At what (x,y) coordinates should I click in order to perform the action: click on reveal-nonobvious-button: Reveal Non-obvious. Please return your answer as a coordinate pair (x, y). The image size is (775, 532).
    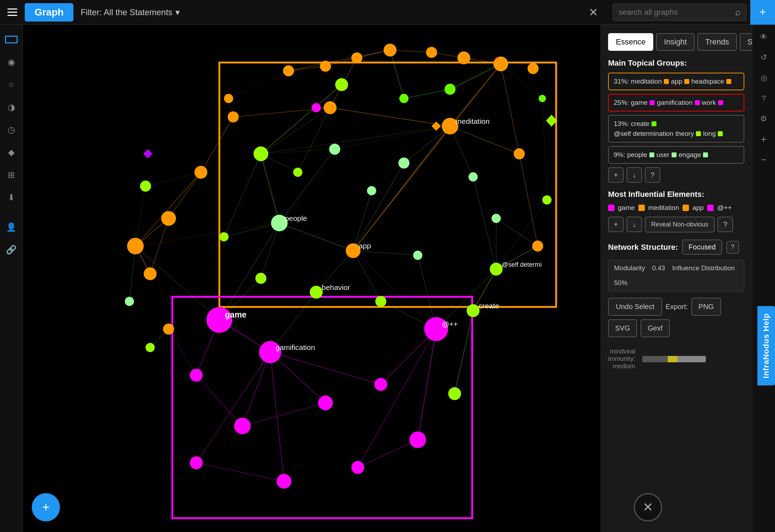
    Looking at the image, I should click on (680, 224).